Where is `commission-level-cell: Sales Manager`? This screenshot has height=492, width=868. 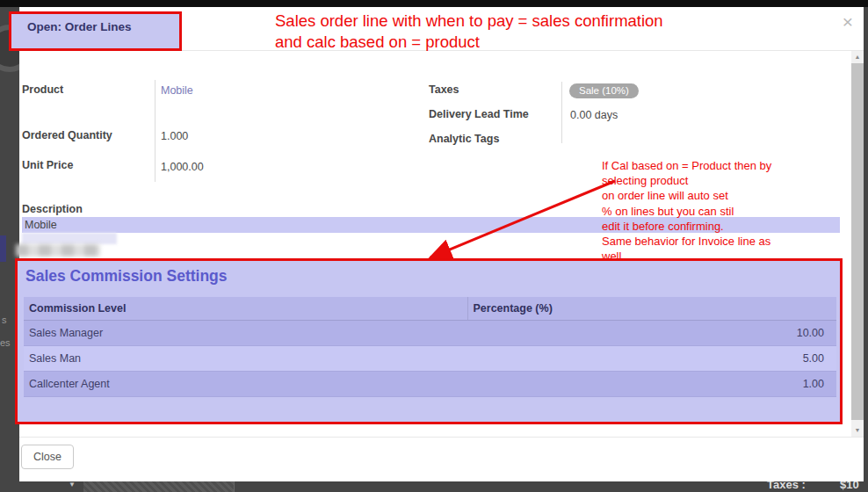
commission-level-cell: Sales Manager is located at coordinates (246, 334).